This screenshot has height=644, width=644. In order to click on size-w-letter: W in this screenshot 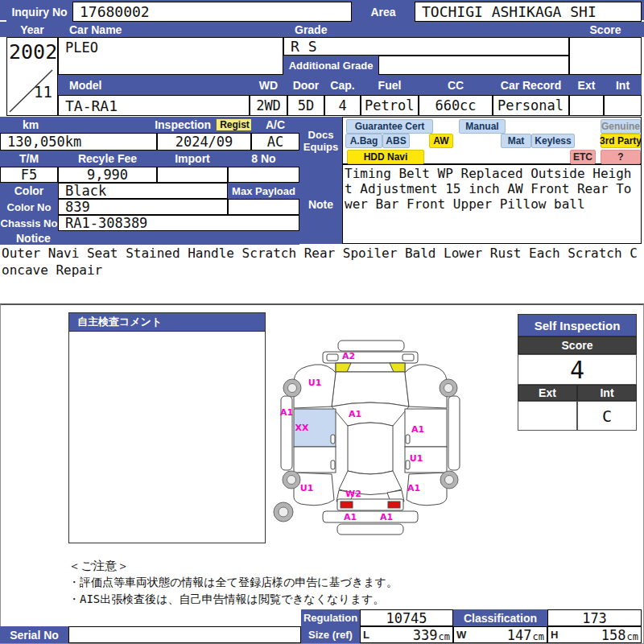, I will do `click(461, 634)`.